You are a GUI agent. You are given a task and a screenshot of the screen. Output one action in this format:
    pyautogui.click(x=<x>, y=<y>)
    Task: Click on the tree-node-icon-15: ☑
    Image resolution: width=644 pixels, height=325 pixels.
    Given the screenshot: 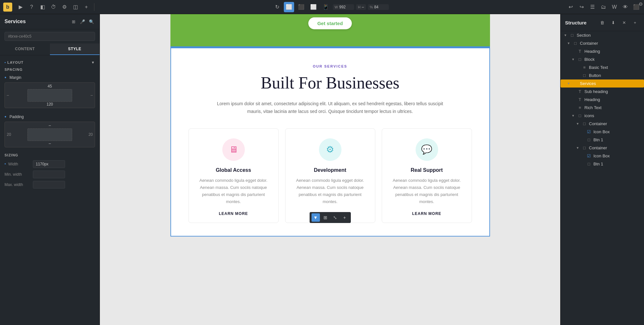 What is the action you would take?
    pyautogui.click(x=589, y=156)
    